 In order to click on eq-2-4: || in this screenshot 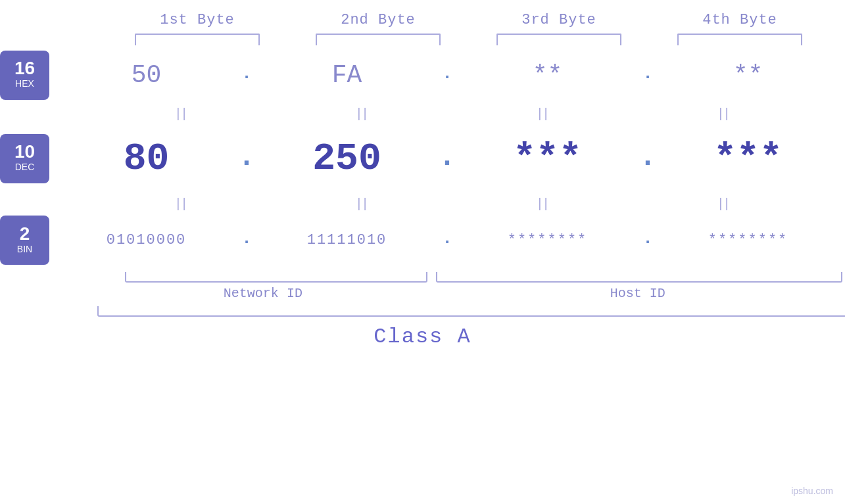, I will do `click(725, 204)`.